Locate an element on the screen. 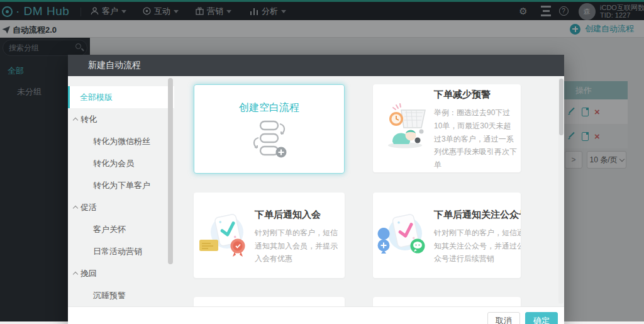 The height and width of the screenshot is (324, 644). membership-notice-illustration is located at coordinates (224, 235).